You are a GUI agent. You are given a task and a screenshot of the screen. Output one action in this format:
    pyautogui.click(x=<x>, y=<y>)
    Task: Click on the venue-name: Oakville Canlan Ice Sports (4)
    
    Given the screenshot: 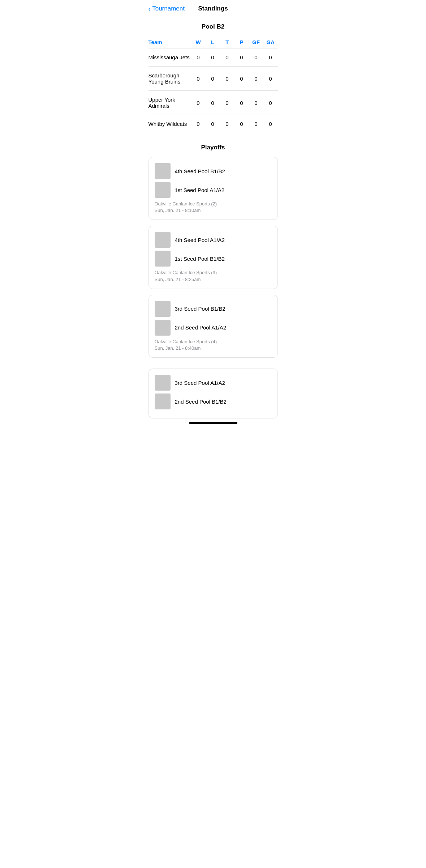 What is the action you would take?
    pyautogui.click(x=186, y=341)
    